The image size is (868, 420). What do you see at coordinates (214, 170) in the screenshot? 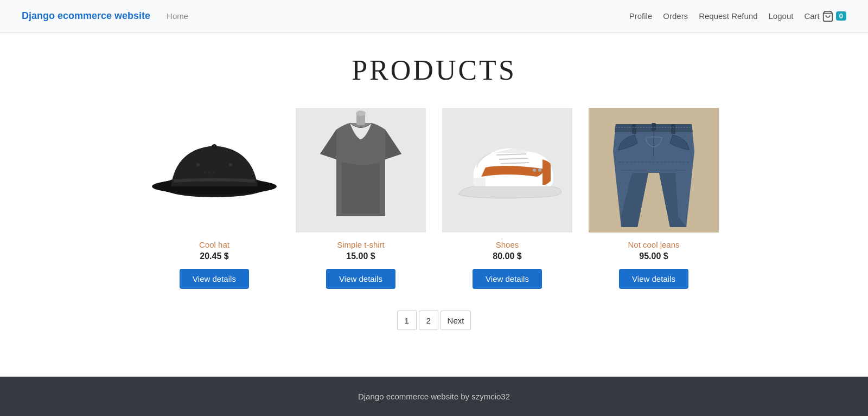
I see `product-image-hat: ●●●` at bounding box center [214, 170].